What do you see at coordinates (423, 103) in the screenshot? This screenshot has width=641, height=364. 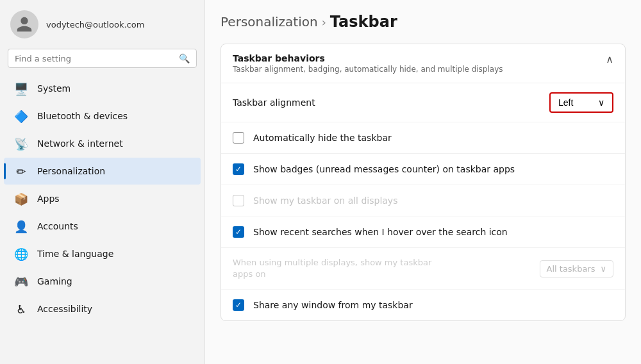 I see `setting-row-alignment: Taskbar alignment Left ∨` at bounding box center [423, 103].